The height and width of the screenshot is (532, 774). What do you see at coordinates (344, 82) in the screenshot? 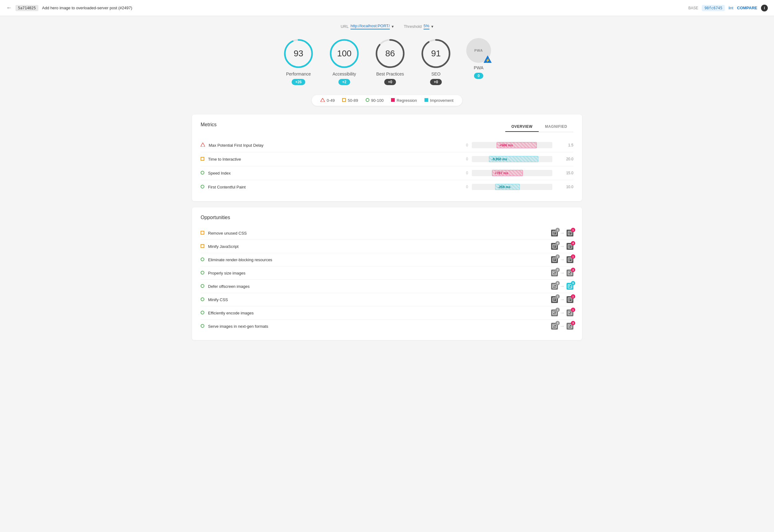
I see `accessibility-badge: +2` at bounding box center [344, 82].